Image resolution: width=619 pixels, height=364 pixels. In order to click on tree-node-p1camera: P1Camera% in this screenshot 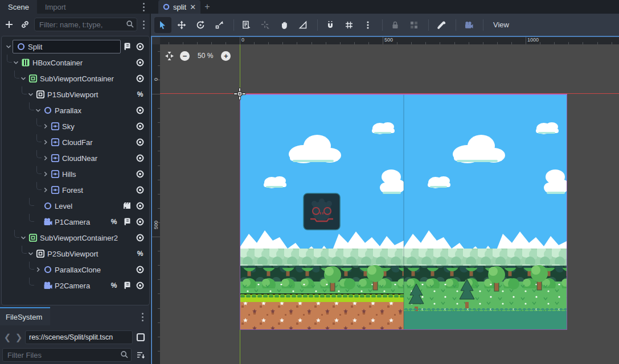, I will do `click(75, 222)`.